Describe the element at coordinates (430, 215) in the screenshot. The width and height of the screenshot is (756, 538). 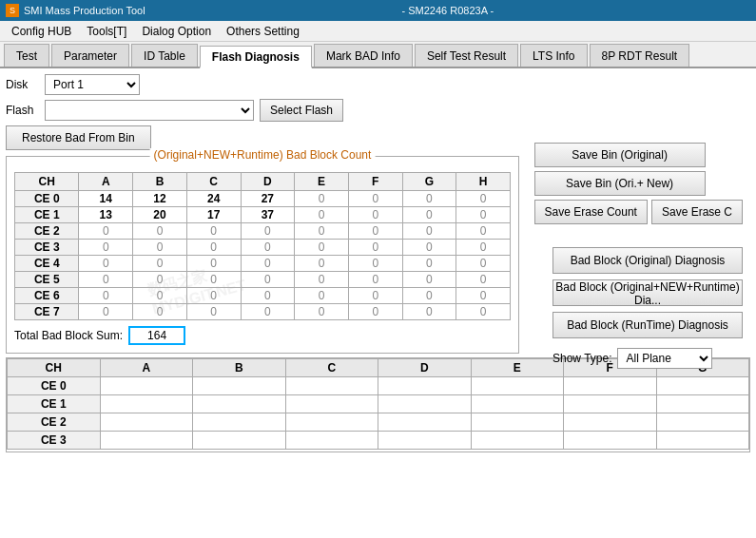
I see `cell-1-6: 0` at that location.